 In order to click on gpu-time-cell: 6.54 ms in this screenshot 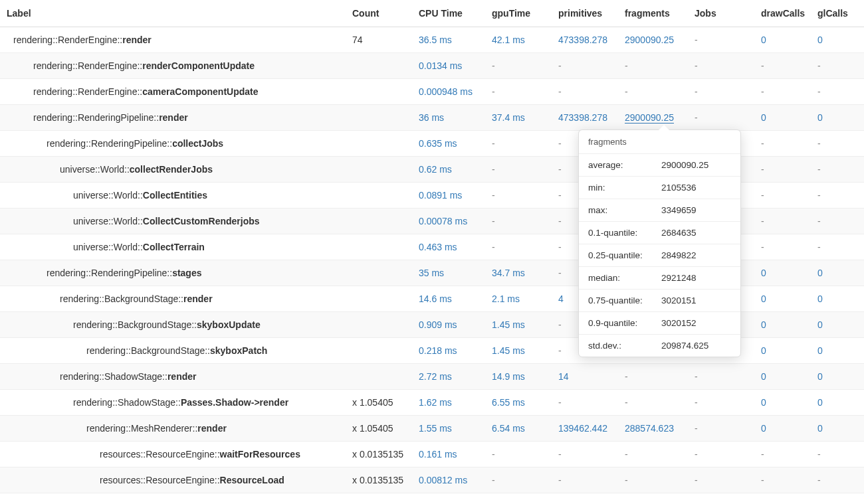, I will do `click(518, 429)`.